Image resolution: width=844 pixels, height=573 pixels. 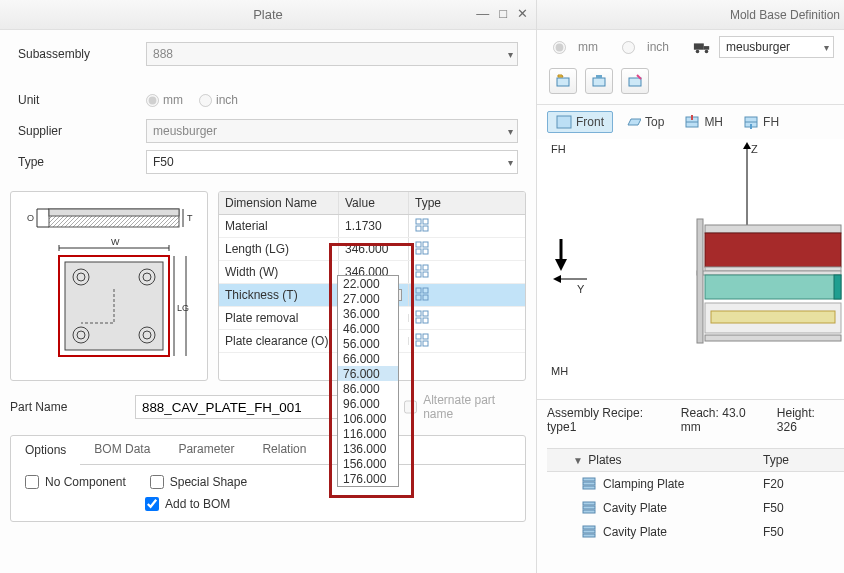 I want to click on dropdown-option: 86.000, so click(x=368, y=388).